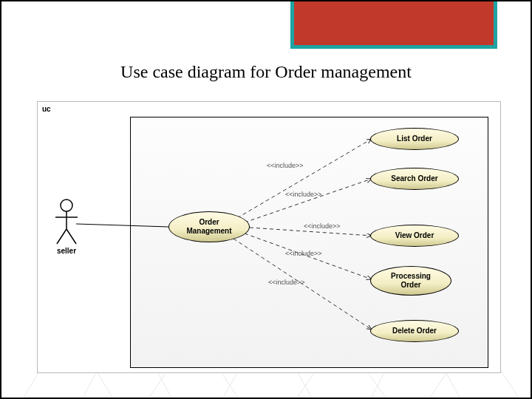  I want to click on include-label-5: <<include>>, so click(287, 282).